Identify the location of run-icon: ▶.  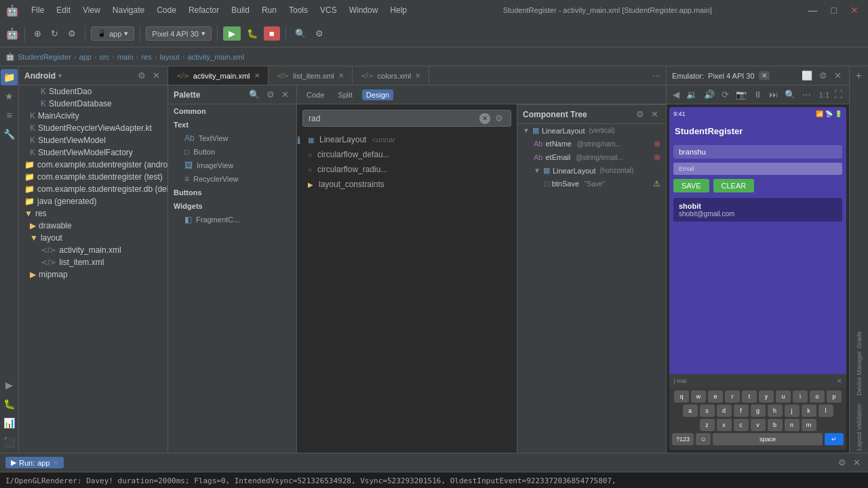
(9, 385).